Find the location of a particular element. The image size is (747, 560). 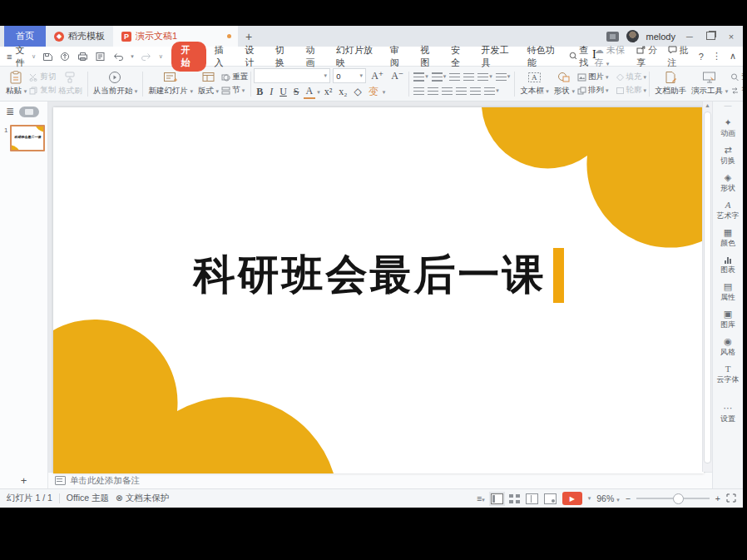

layout-button: 版式 ▾ is located at coordinates (208, 84).